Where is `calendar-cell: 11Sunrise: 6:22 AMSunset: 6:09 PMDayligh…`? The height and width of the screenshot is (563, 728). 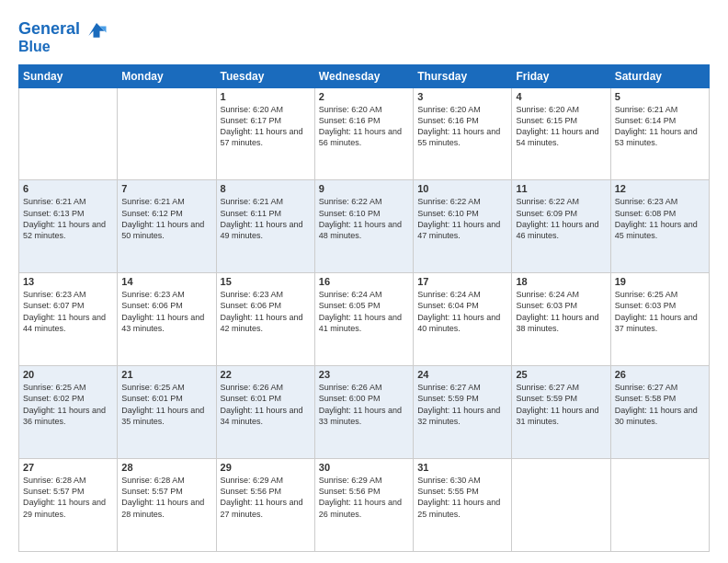
calendar-cell: 11Sunrise: 6:22 AMSunset: 6:09 PMDayligh… is located at coordinates (561, 226).